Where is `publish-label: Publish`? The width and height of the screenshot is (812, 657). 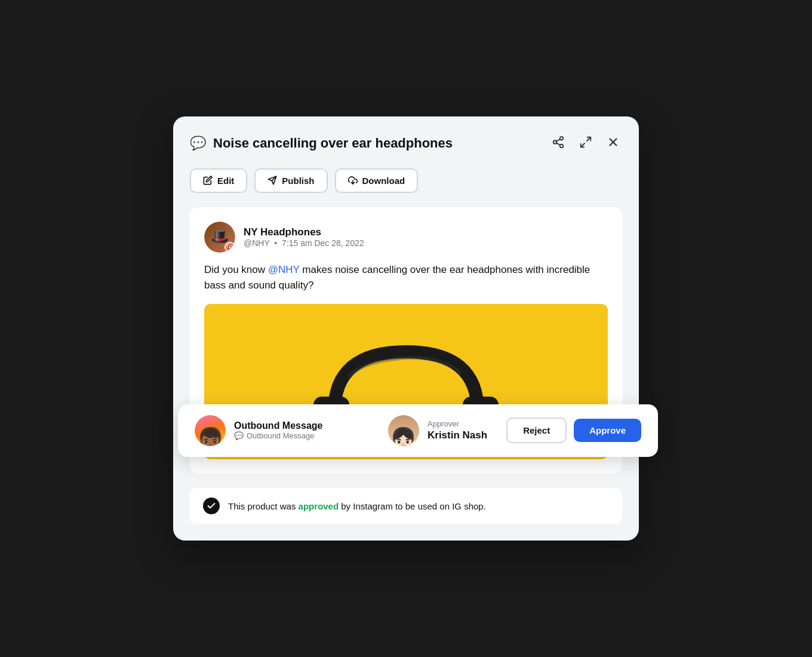 publish-label: Publish is located at coordinates (298, 180).